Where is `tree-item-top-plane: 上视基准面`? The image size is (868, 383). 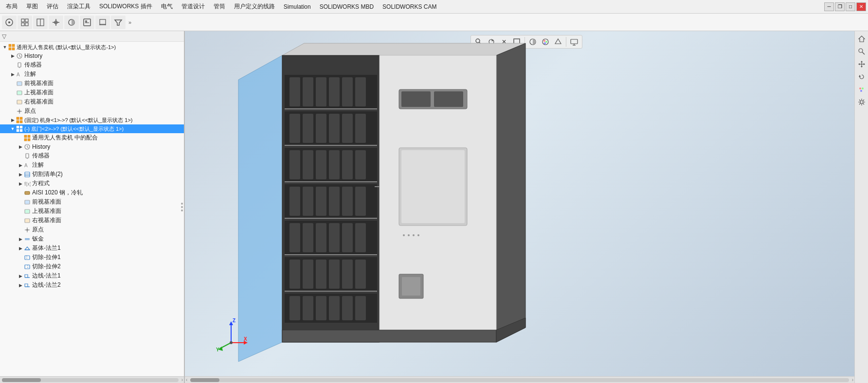 tree-item-top-plane: 上视基准面 is located at coordinates (92, 92).